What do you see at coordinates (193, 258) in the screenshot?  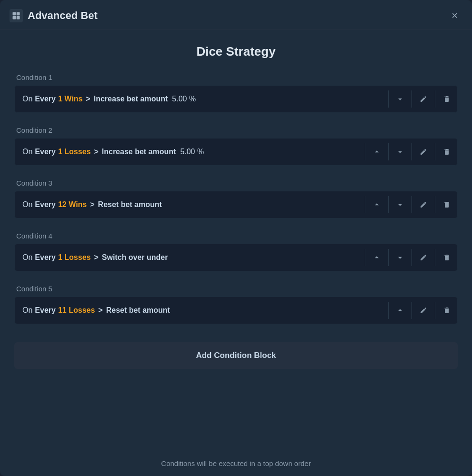 I see `condition-text-4: On Every 1 Losses > Switch over under` at bounding box center [193, 258].